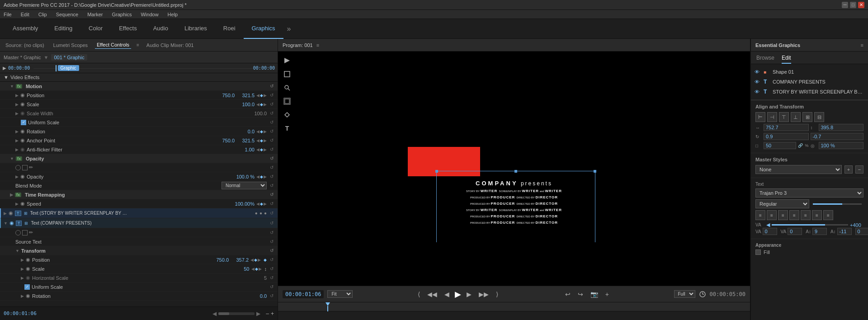 The image size is (868, 320). I want to click on opacity-kf-add: ◆, so click(261, 177).